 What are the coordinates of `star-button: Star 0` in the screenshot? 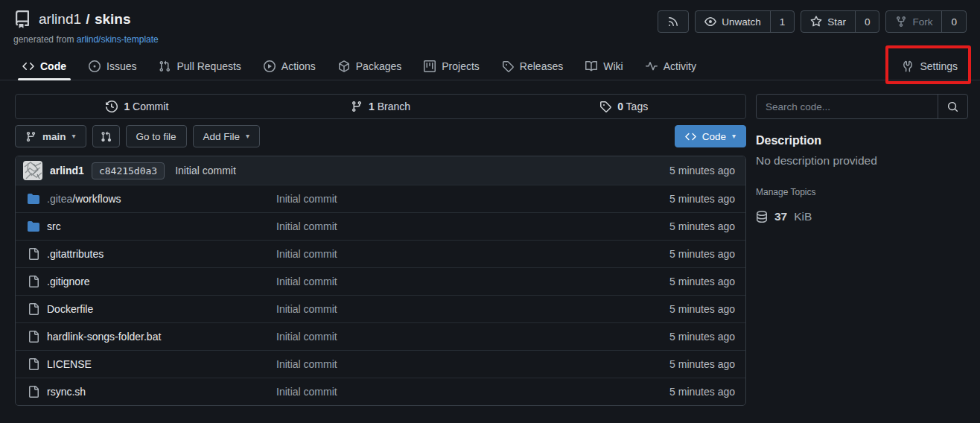 It's located at (840, 22).